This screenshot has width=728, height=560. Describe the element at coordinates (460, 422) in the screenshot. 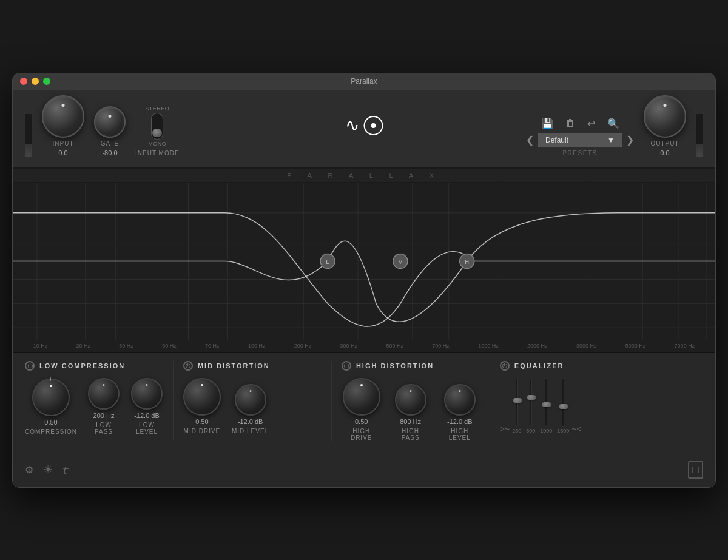

I see `high-level-value: -12.0 dB` at that location.